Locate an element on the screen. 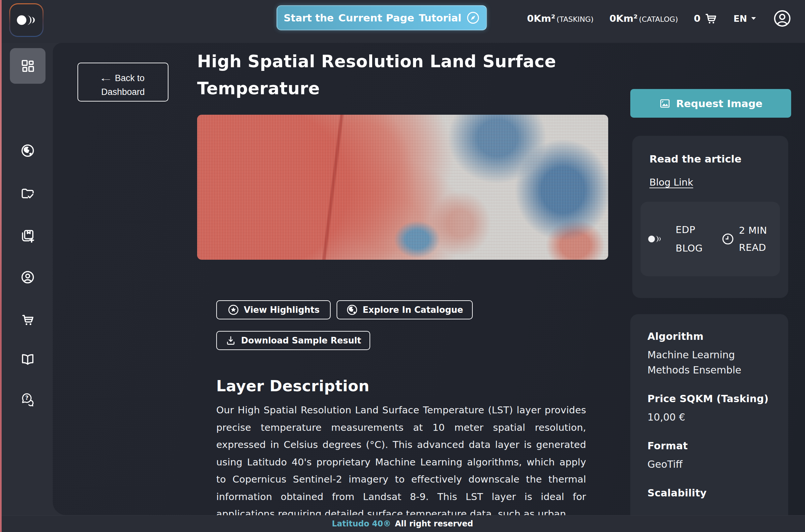 The image size is (805, 532). detail-value-format: GeoTiff is located at coordinates (713, 464).